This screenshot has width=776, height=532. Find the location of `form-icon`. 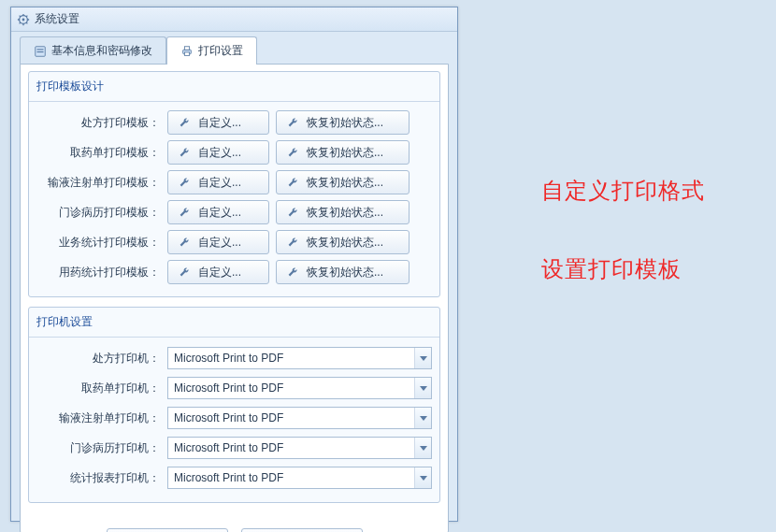

form-icon is located at coordinates (40, 51).